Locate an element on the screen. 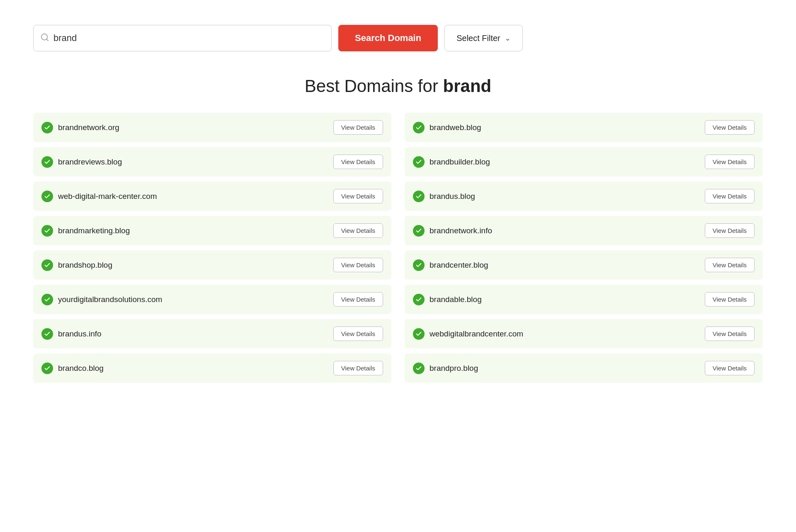  list-item: webdigitalbrandcenter.com View Details is located at coordinates (584, 334).